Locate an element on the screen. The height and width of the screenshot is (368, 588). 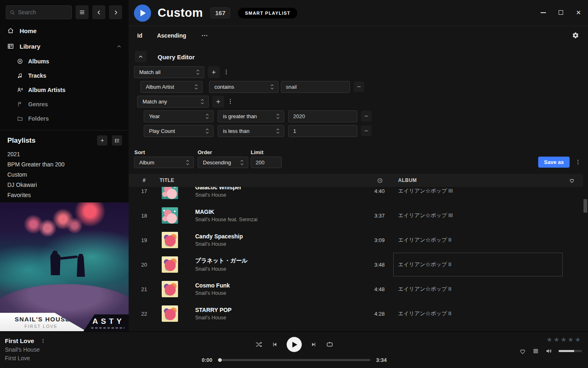
collapse-query-editor-button is located at coordinates (140, 56).